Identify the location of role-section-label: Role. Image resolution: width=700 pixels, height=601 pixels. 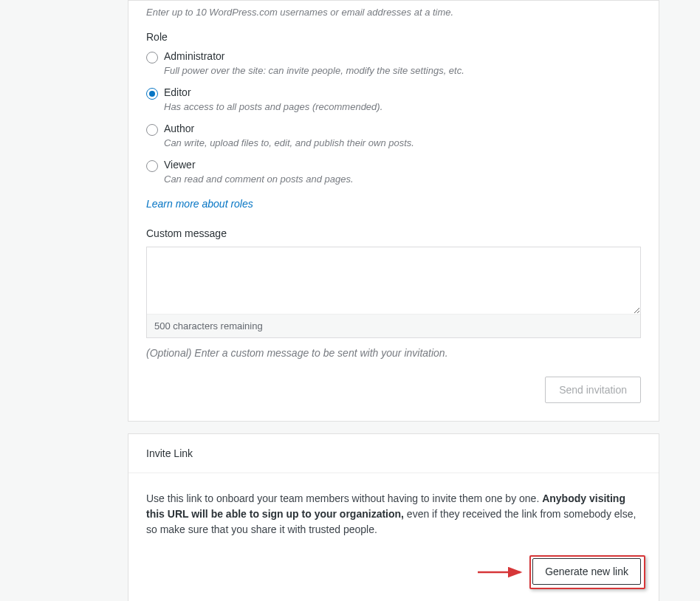
(394, 37).